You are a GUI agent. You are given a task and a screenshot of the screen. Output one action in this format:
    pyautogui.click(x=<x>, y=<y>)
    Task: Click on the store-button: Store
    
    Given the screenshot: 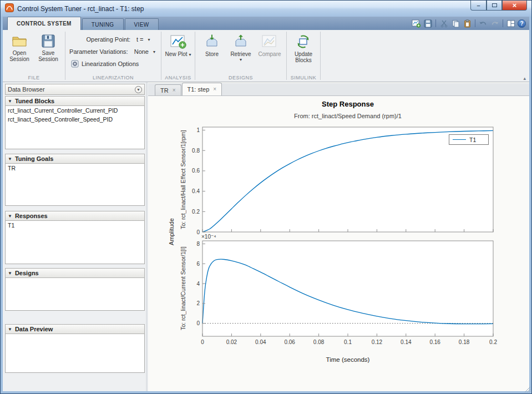 What is the action you would take?
    pyautogui.click(x=212, y=52)
    